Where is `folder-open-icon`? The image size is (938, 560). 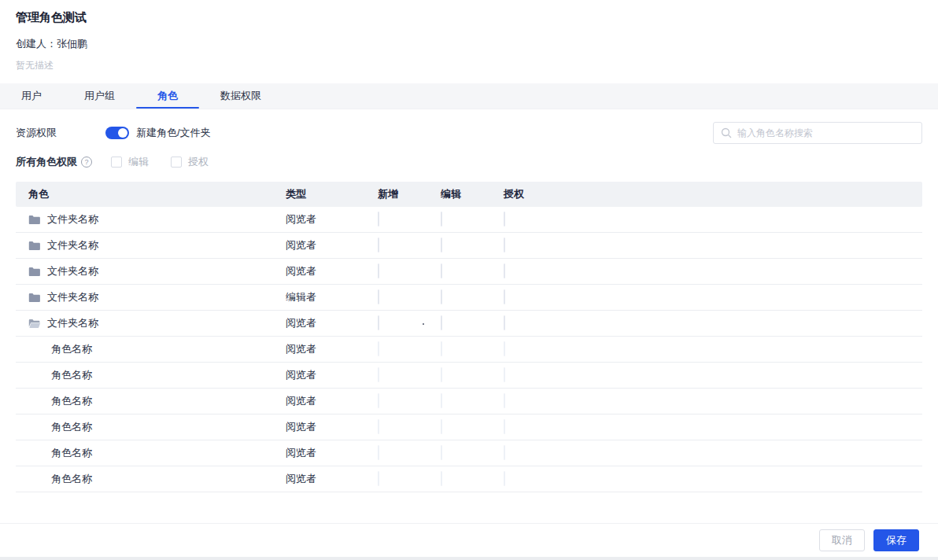 folder-open-icon is located at coordinates (35, 324).